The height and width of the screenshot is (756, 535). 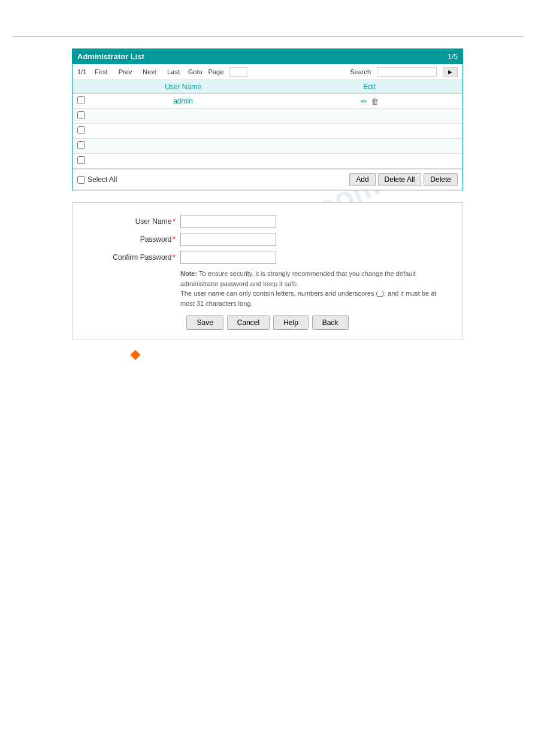 What do you see at coordinates (126, 72) in the screenshot?
I see `prev-button: Prev` at bounding box center [126, 72].